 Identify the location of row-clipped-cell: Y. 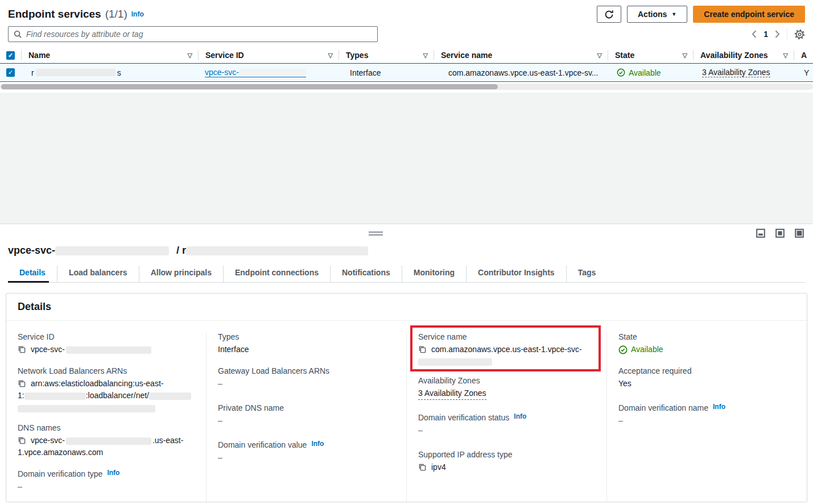
(803, 73).